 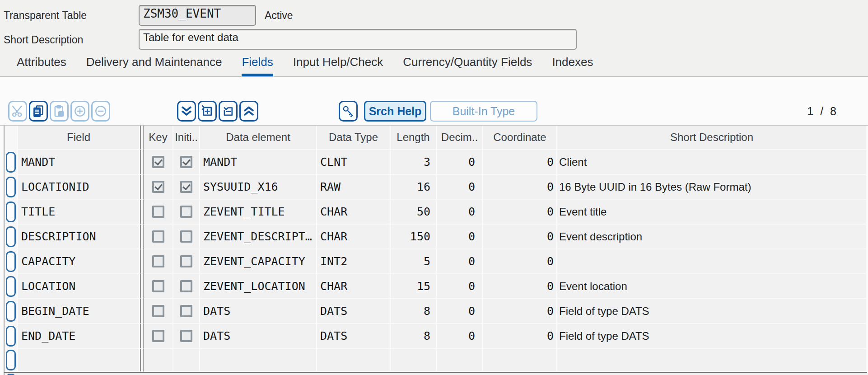 What do you see at coordinates (207, 111) in the screenshot?
I see `insert-row-button` at bounding box center [207, 111].